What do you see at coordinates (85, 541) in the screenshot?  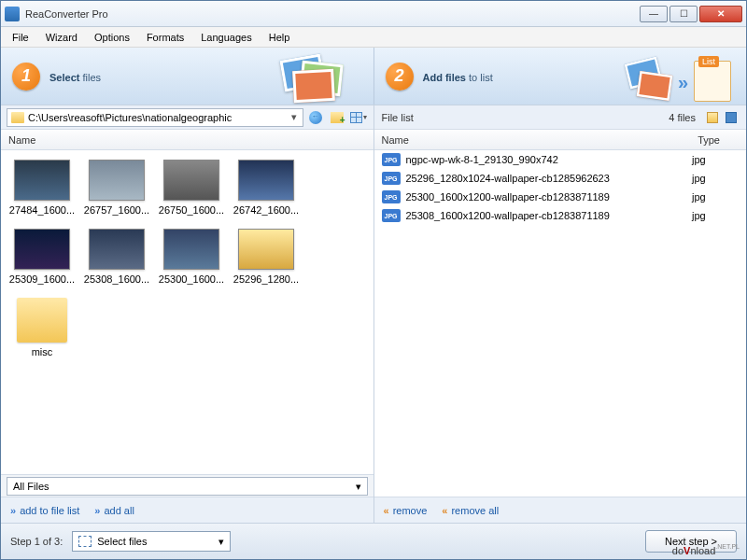 I see `select-files-icon` at bounding box center [85, 541].